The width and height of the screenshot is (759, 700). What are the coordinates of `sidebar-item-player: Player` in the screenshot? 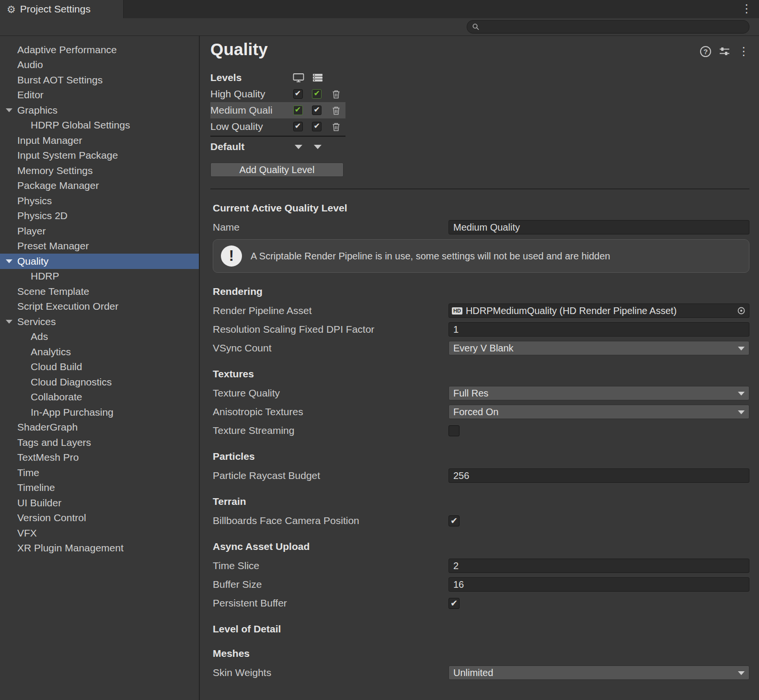 It's located at (100, 231).